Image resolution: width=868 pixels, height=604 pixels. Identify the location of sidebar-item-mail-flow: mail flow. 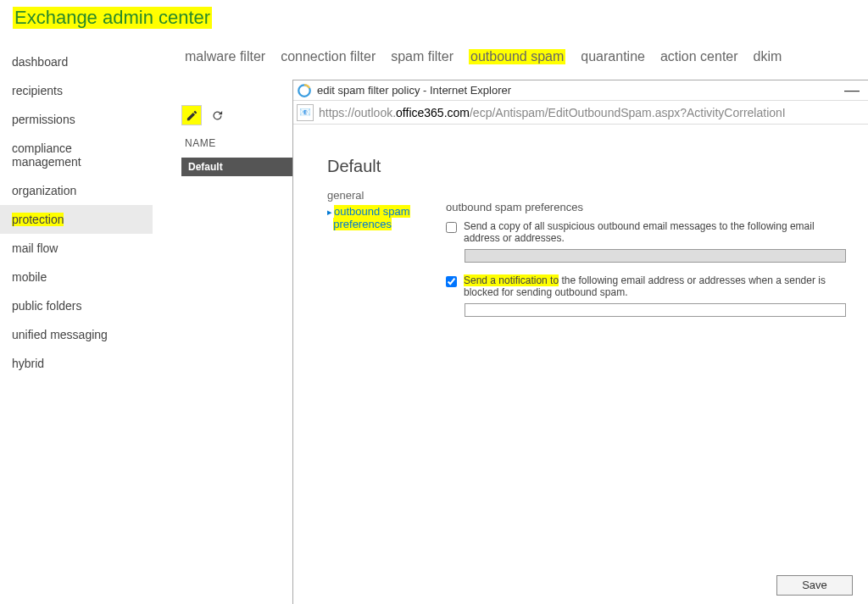
(76, 248).